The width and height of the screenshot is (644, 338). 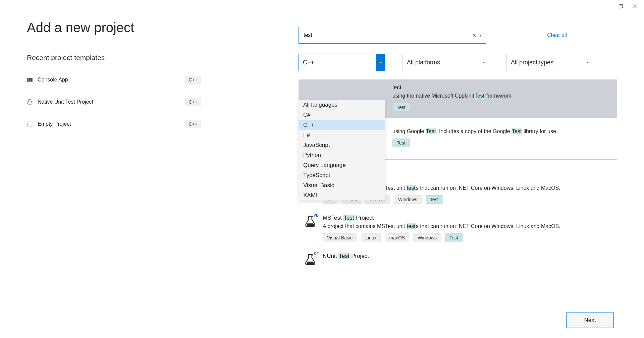 What do you see at coordinates (342, 185) in the screenshot?
I see `language-option: Visual Basic` at bounding box center [342, 185].